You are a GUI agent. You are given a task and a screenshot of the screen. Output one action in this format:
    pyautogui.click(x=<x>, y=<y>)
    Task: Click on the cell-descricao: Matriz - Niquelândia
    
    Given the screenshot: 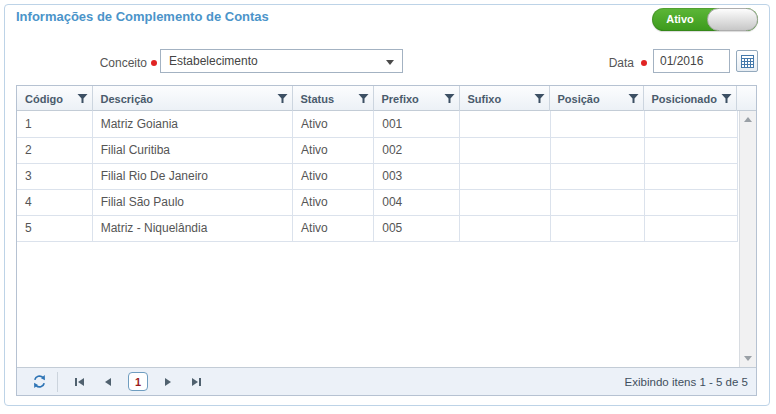 What is the action you would take?
    pyautogui.click(x=192, y=228)
    